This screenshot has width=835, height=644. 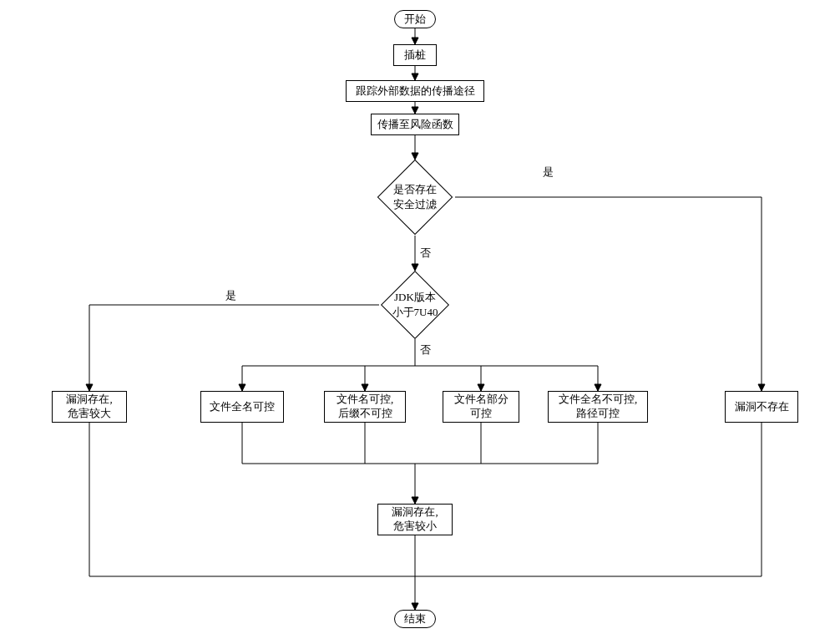 What do you see at coordinates (415, 197) in the screenshot?
I see `decision-security-filter` at bounding box center [415, 197].